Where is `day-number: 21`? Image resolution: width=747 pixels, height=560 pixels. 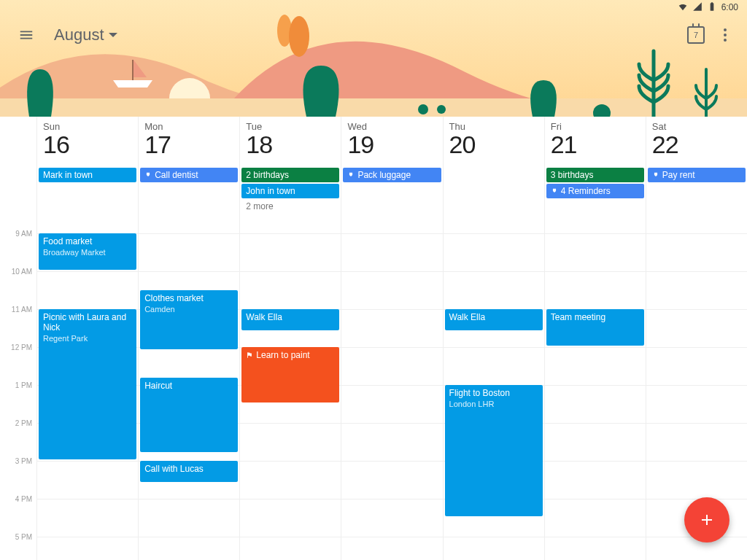
day-number: 21 is located at coordinates (598, 145).